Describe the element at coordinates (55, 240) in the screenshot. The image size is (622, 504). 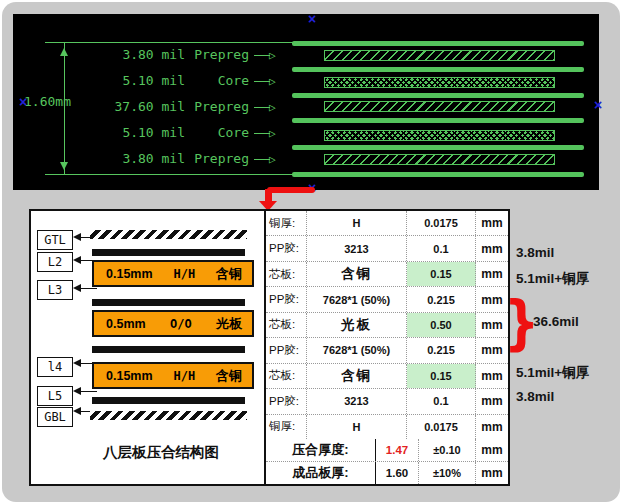
I see `layer-label-box: GTL` at that location.